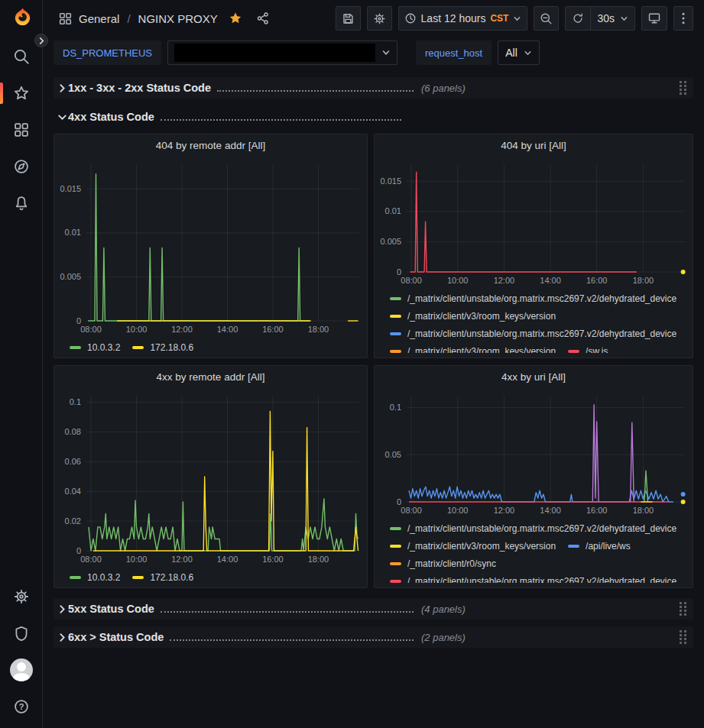  I want to click on sidebar-item-explore, so click(21, 167).